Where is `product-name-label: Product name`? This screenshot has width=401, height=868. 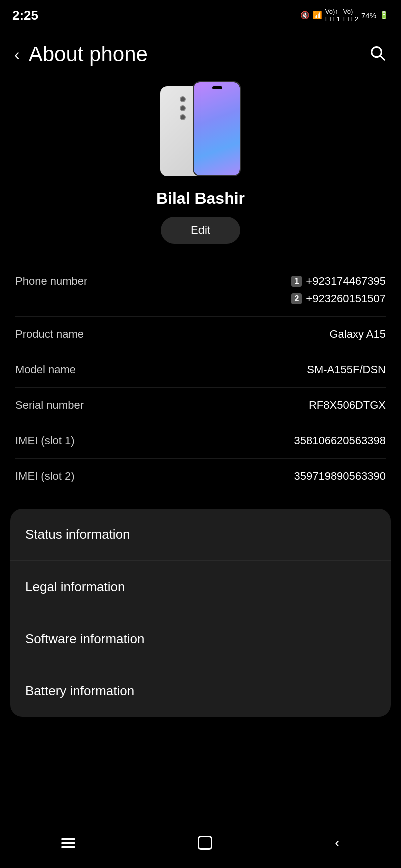 product-name-label: Product name is located at coordinates (99, 334).